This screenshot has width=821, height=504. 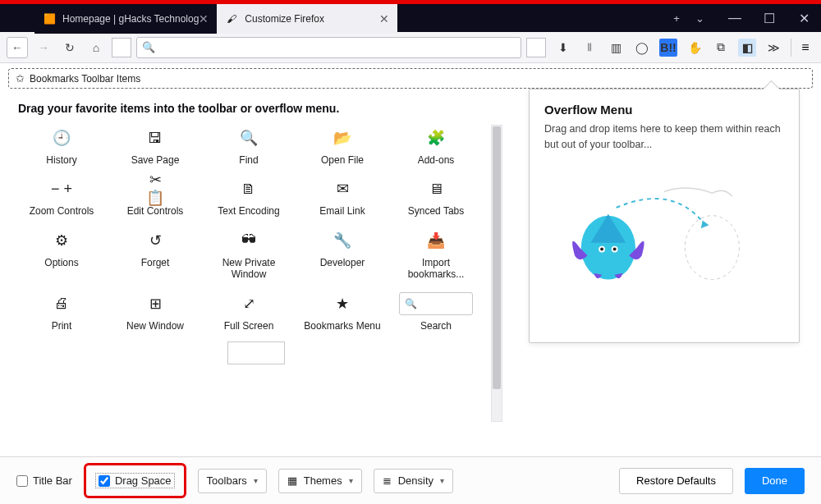 What do you see at coordinates (410, 17) in the screenshot?
I see `titlebar: 🟧 Homepage | gHacks Technolog ✕ 🖌 Custom…` at bounding box center [410, 17].